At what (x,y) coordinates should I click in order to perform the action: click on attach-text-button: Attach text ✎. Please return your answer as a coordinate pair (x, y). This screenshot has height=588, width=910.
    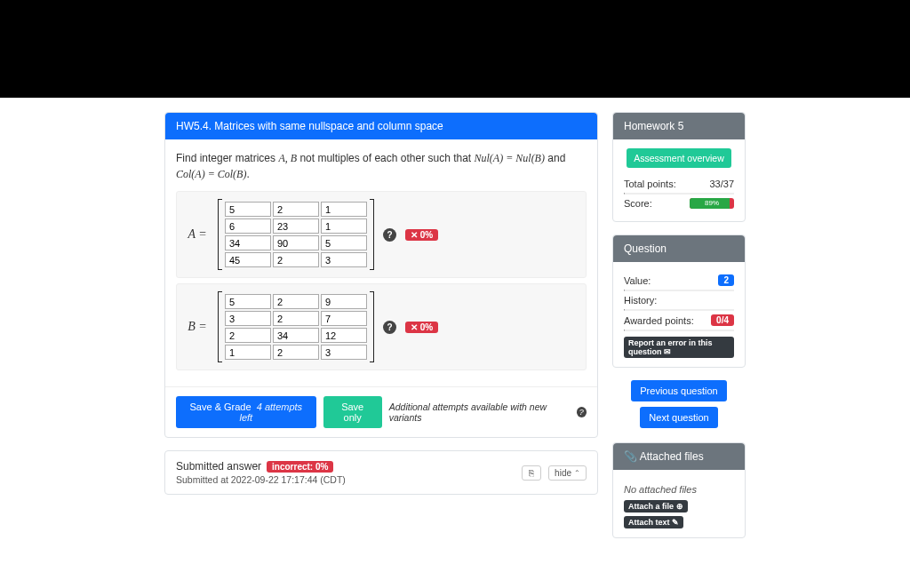
    Looking at the image, I should click on (654, 522).